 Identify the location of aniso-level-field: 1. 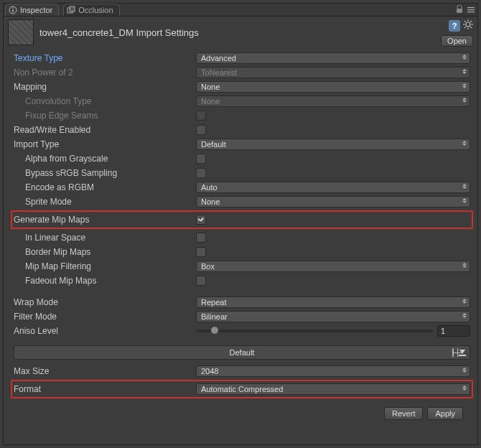
(454, 331).